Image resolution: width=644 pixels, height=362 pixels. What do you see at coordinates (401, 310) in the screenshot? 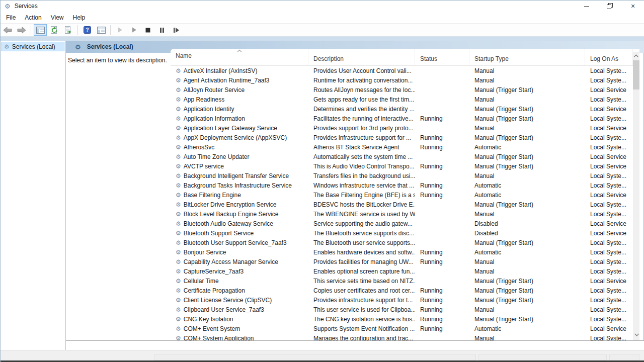
I see `table-row: ⚙Clipboard User Service_7aaf3This user s…` at bounding box center [401, 310].